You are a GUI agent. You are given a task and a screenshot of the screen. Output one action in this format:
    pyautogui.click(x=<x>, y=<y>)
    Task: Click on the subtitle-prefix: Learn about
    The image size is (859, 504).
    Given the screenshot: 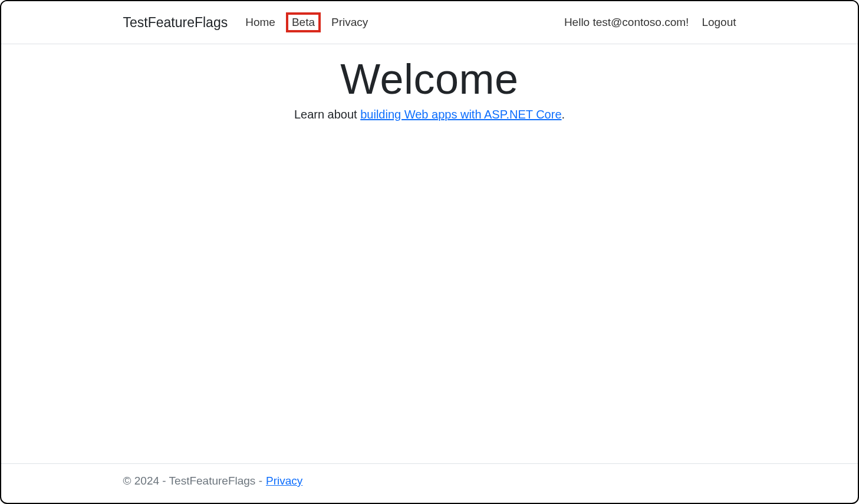 What is the action you would take?
    pyautogui.click(x=327, y=114)
    